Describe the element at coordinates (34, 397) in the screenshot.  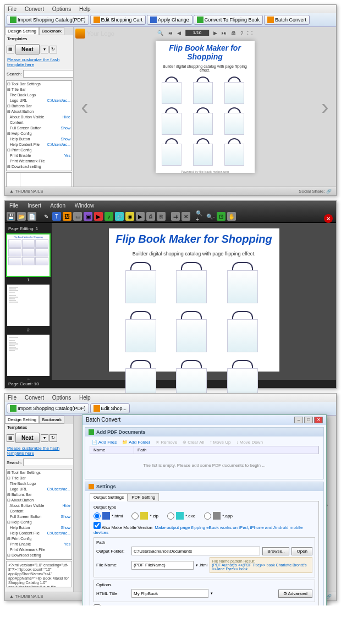
I see `menu3-convert: Convert` at that location.